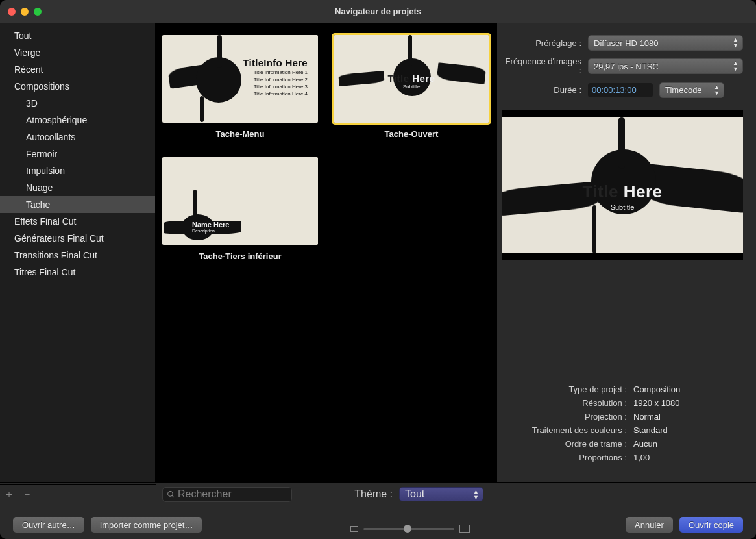 Image resolution: width=756 pixels, height=539 pixels. What do you see at coordinates (666, 43) in the screenshot?
I see `preset-select: Diffuser HD 1080 ▲▼` at bounding box center [666, 43].